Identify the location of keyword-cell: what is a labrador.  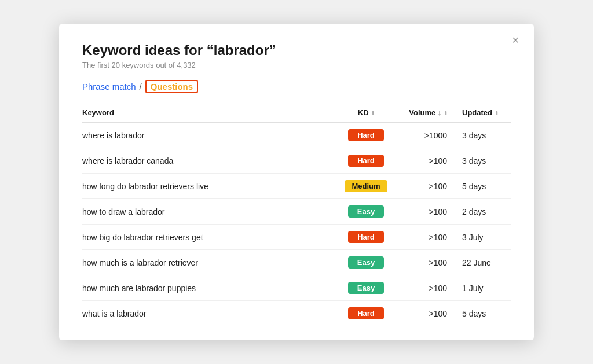
(210, 314).